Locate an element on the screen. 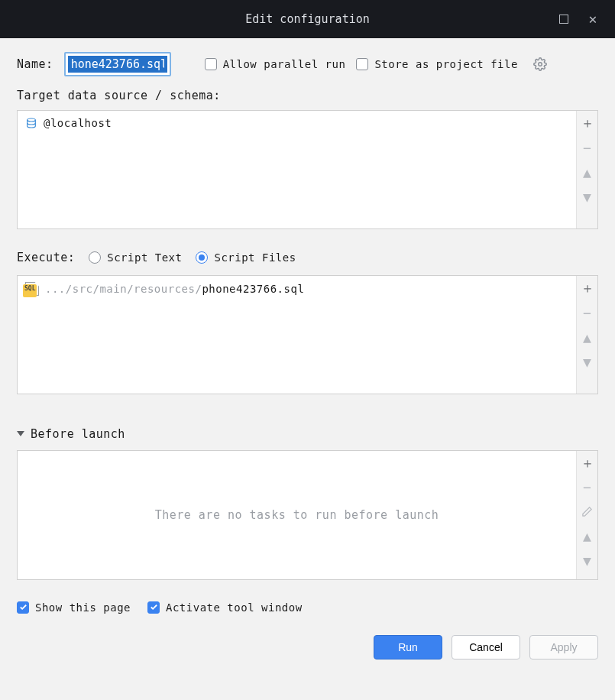 Image resolution: width=615 pixels, height=700 pixels. name-label: Name: is located at coordinates (35, 64).